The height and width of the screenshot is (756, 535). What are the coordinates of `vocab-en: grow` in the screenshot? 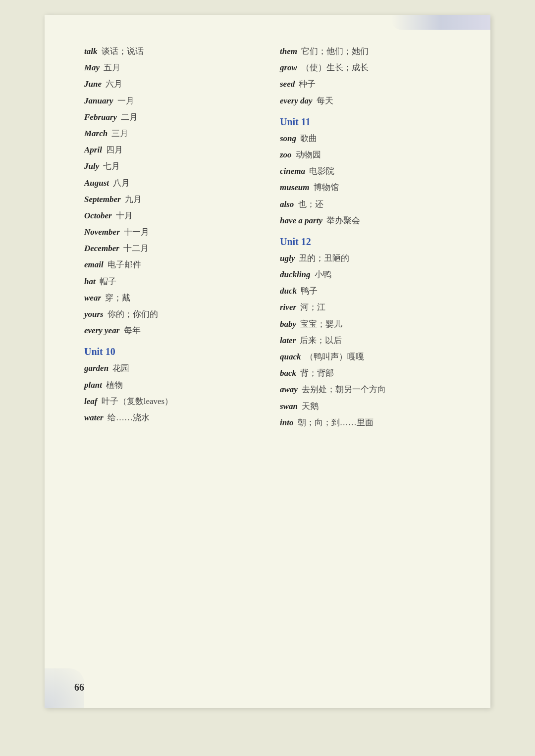 It's located at (288, 67).